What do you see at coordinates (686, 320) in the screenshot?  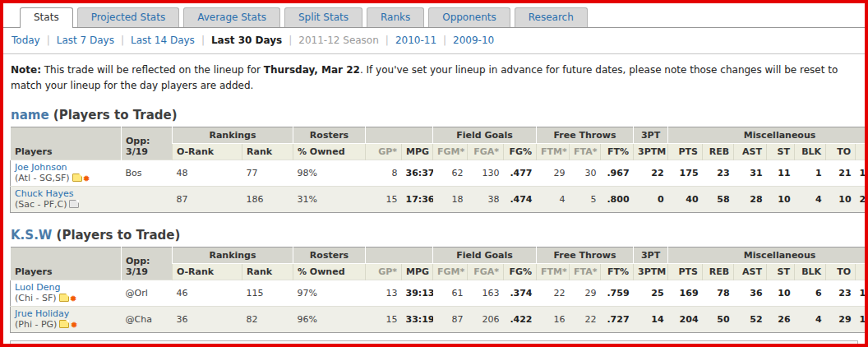 I see `stat-cell-pts: 204` at bounding box center [686, 320].